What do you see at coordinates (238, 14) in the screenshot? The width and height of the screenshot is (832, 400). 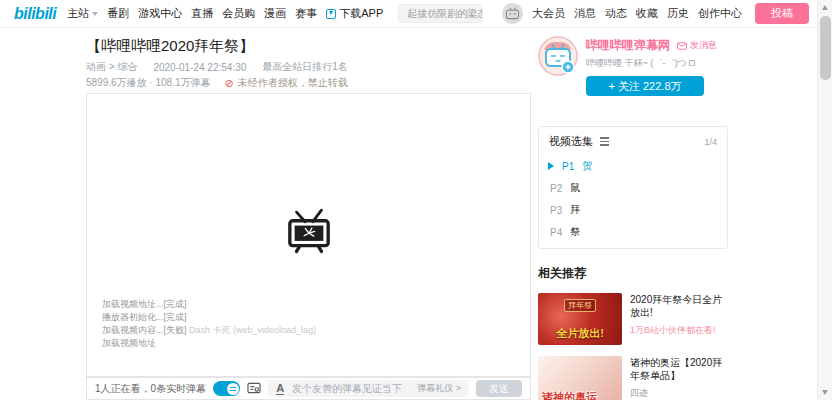 I see `nav-vip-shop: 会员购` at bounding box center [238, 14].